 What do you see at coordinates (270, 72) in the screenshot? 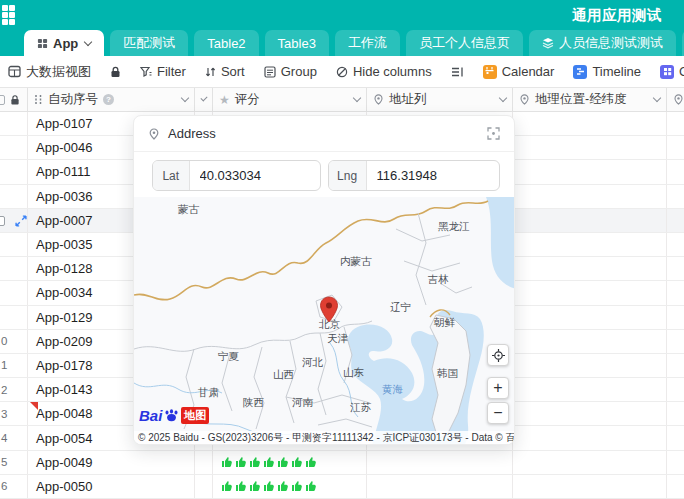
I see `group-icon` at bounding box center [270, 72].